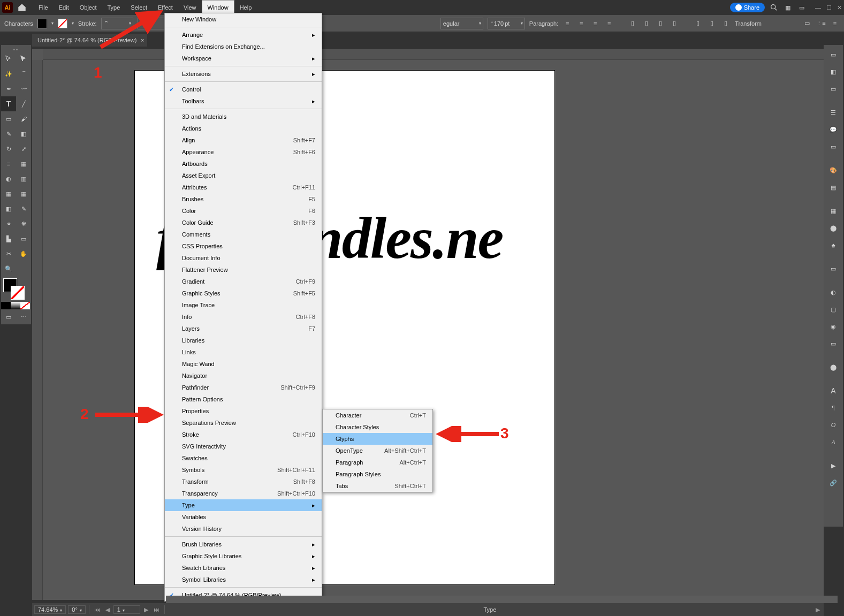 The height and width of the screenshot is (616, 844). What do you see at coordinates (64, 7) in the screenshot?
I see `menu-edit: Edit` at bounding box center [64, 7].